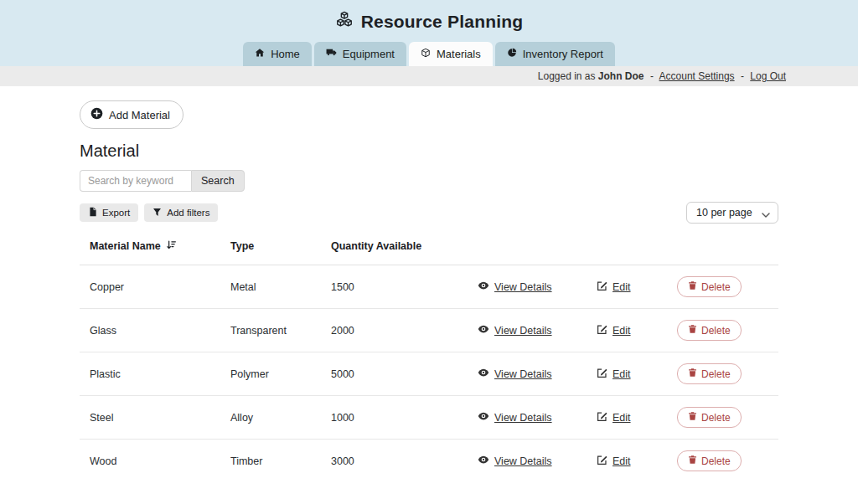  What do you see at coordinates (126, 246) in the screenshot?
I see `column-label: Material Name` at bounding box center [126, 246].